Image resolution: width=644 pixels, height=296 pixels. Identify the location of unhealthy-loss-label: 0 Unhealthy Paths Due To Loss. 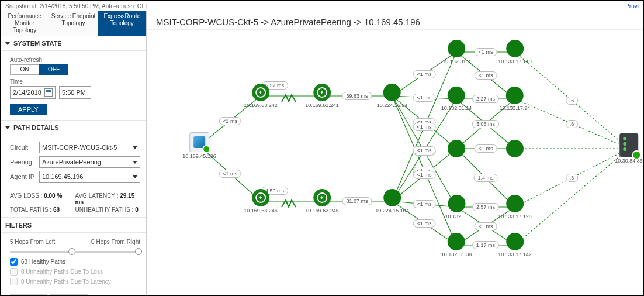
(62, 271).